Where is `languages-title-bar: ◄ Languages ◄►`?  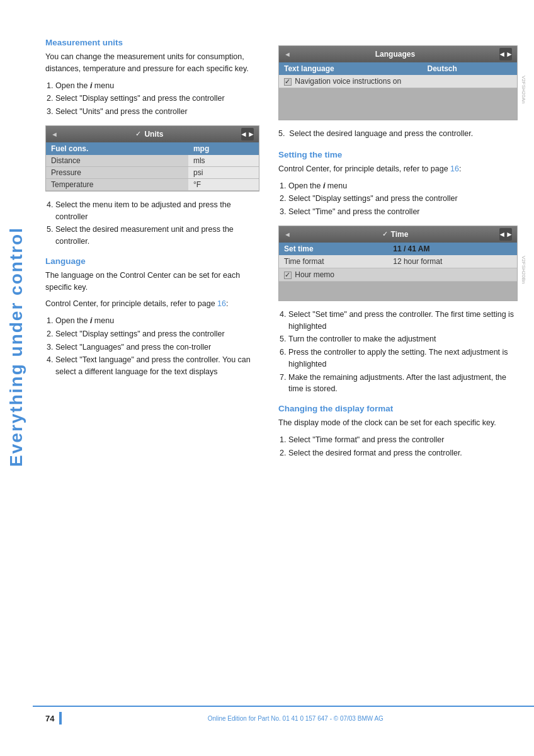 languages-title-bar: ◄ Languages ◄► is located at coordinates (398, 54).